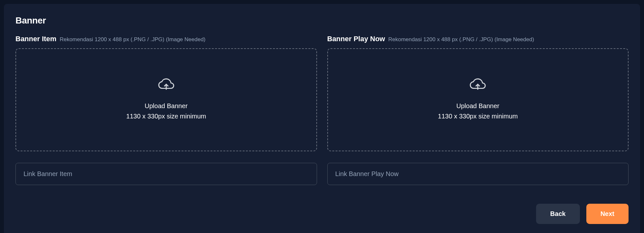 This screenshot has width=644, height=233. I want to click on banner-item-label: Banner Item, so click(36, 39).